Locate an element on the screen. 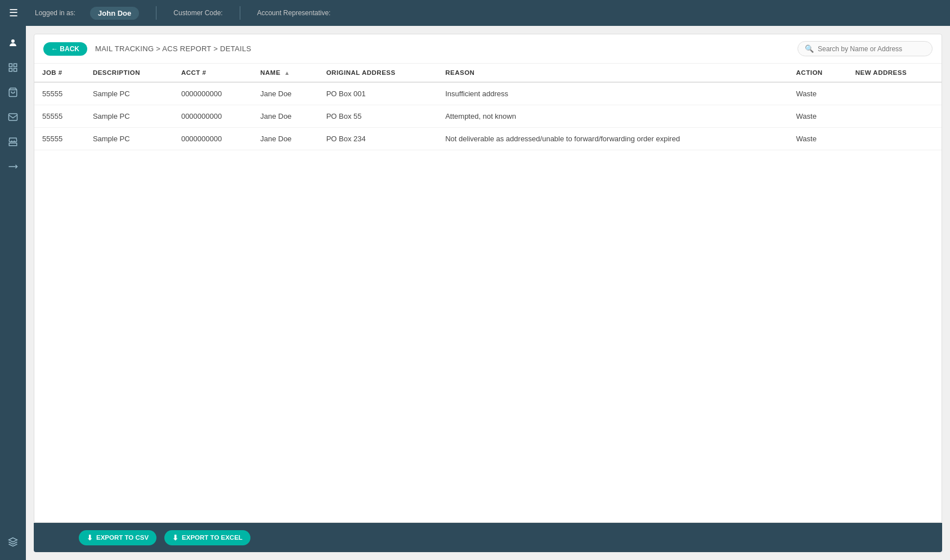  export-excel-button: ⬇ EXPORT TO EXCEL is located at coordinates (207, 538).